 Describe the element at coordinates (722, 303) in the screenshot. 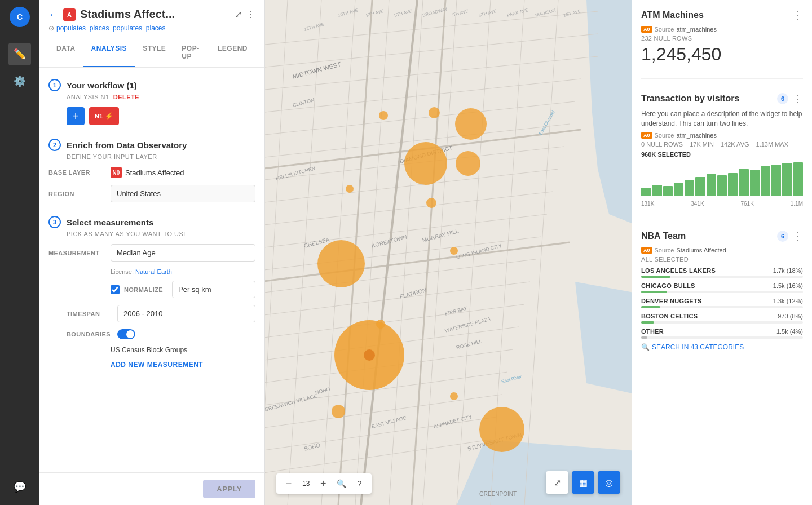

I see `nba-bar-nuggets: DENVER NUGGETS 1.3k (12%)` at that location.